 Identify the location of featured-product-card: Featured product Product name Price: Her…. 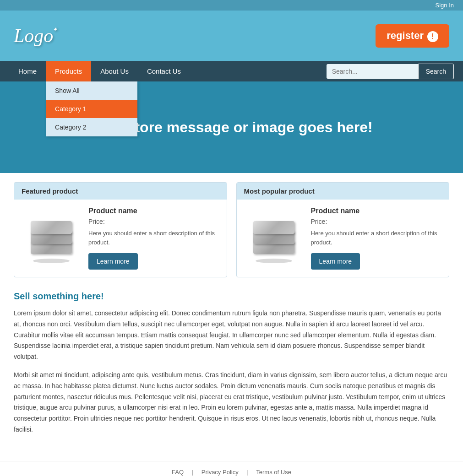
(120, 230).